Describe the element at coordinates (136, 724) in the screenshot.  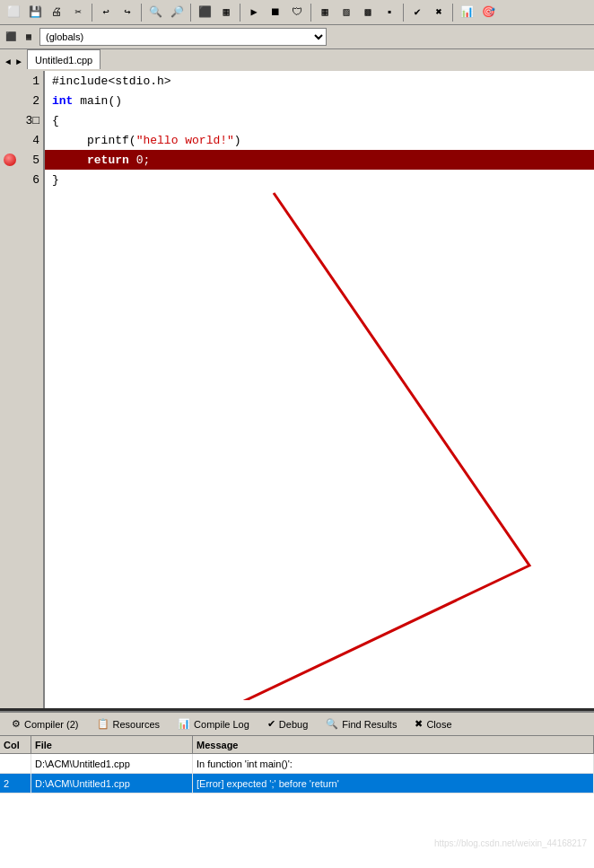
I see `resources-tab-label: Resources` at that location.